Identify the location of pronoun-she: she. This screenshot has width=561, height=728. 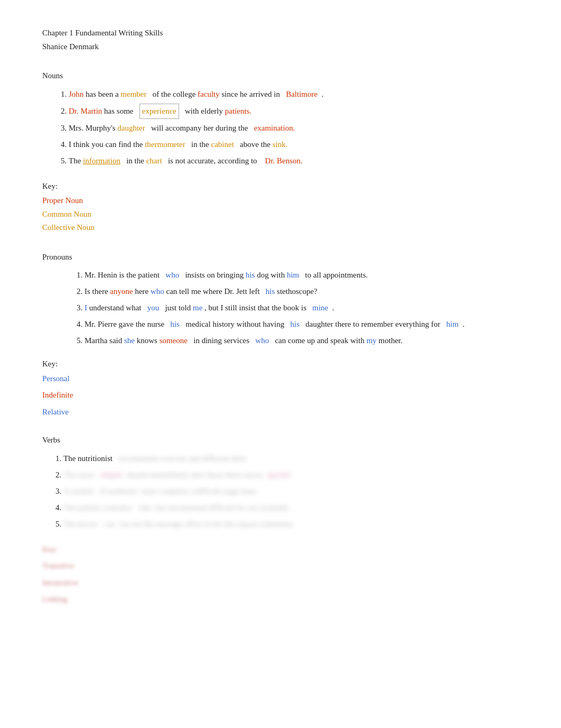
(129, 340).